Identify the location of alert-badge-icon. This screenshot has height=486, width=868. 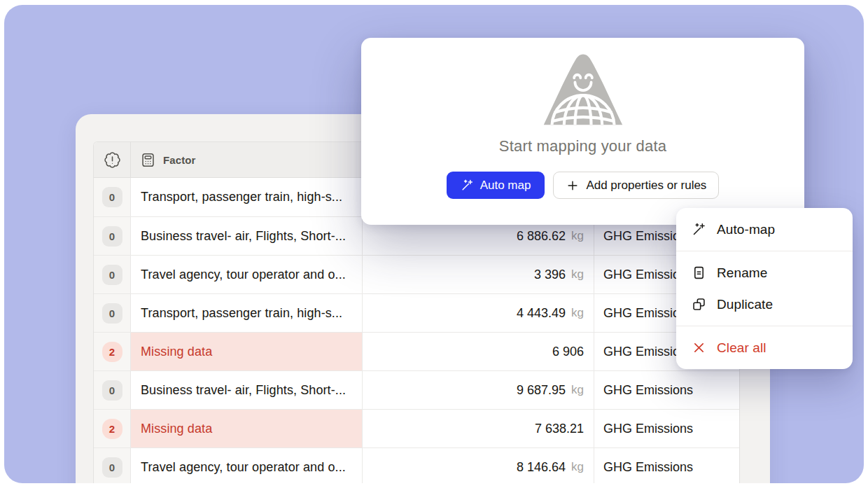
(112, 160).